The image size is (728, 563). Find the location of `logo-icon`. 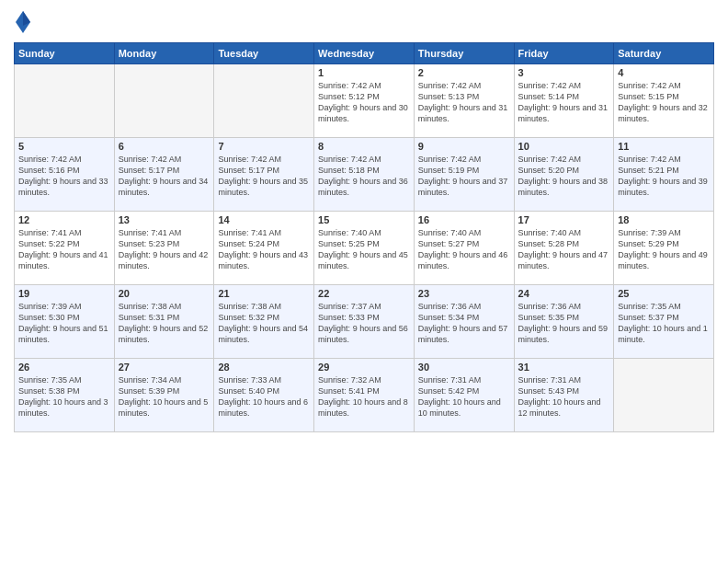

logo-icon is located at coordinates (23, 22).